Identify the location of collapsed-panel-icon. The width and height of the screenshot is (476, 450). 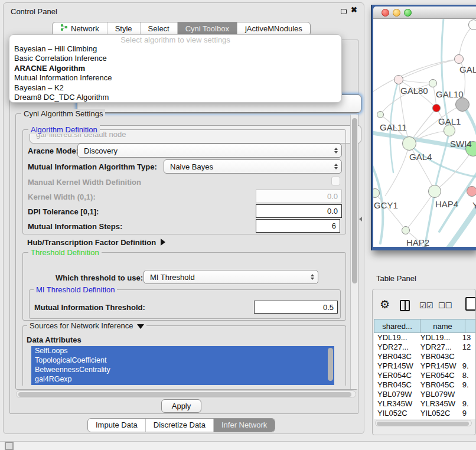
(9, 446).